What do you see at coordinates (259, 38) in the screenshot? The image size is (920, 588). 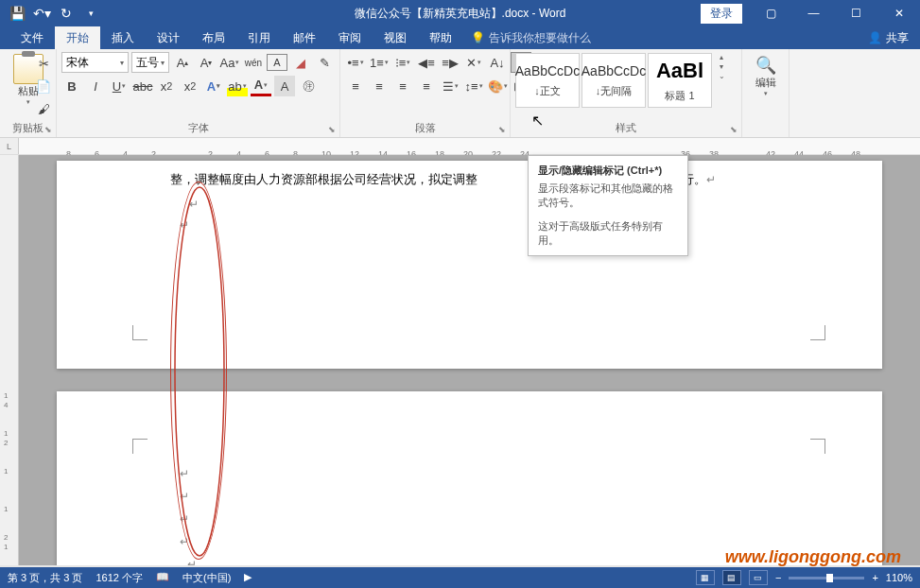 I see `tab-references: 引用` at bounding box center [259, 38].